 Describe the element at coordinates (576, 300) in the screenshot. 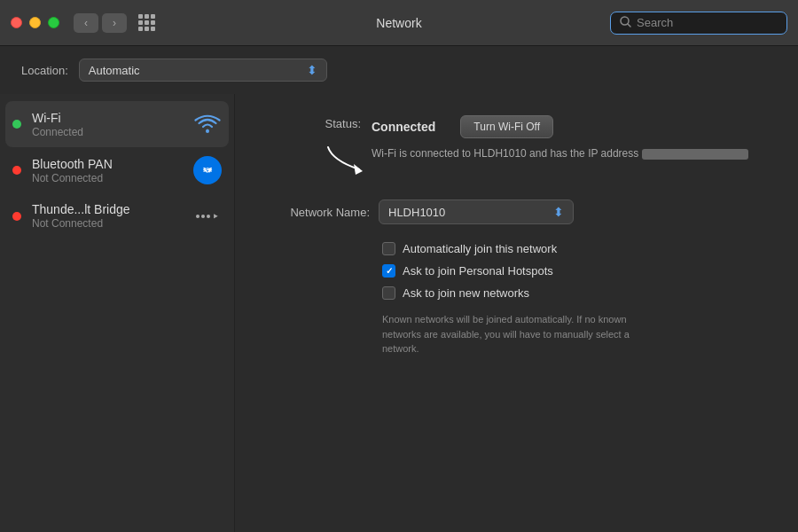

I see `checkbox-group: Automatically join this network Ask to j…` at that location.